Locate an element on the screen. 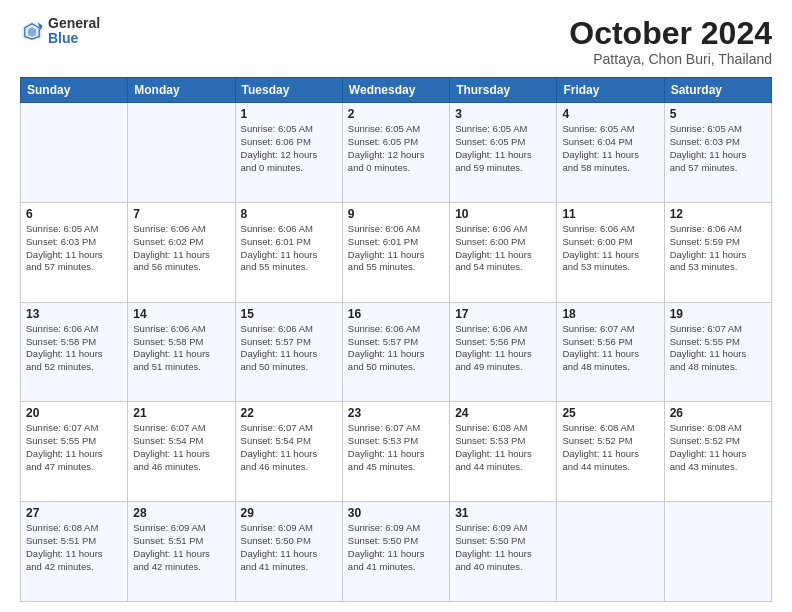  day-cell-3-2: 14Sunrise: 6:06 AM Sunset: 5:58 PM Dayli… is located at coordinates (182, 352).